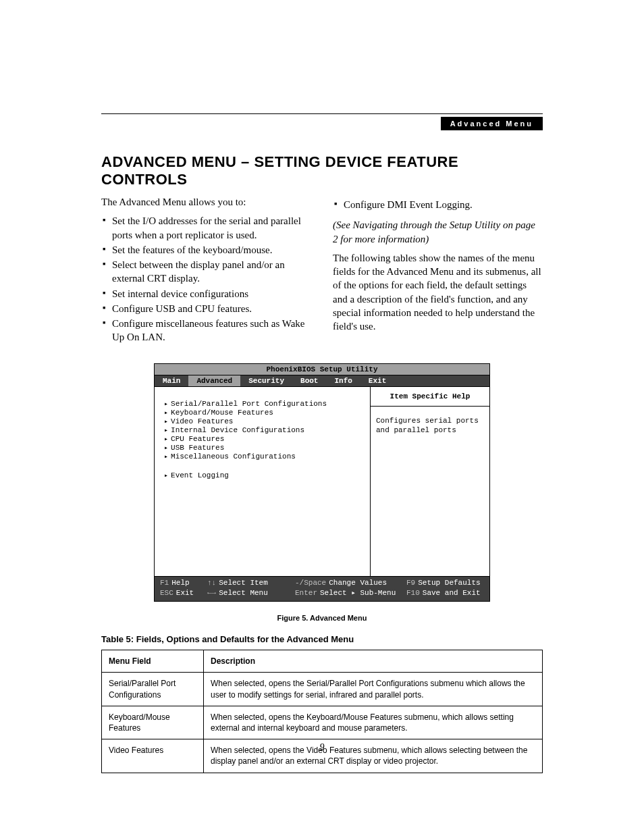 Image resolution: width=644 pixels, height=834 pixels. What do you see at coordinates (207, 294) in the screenshot?
I see `intro-bullet: Set internal device configurations` at bounding box center [207, 294].